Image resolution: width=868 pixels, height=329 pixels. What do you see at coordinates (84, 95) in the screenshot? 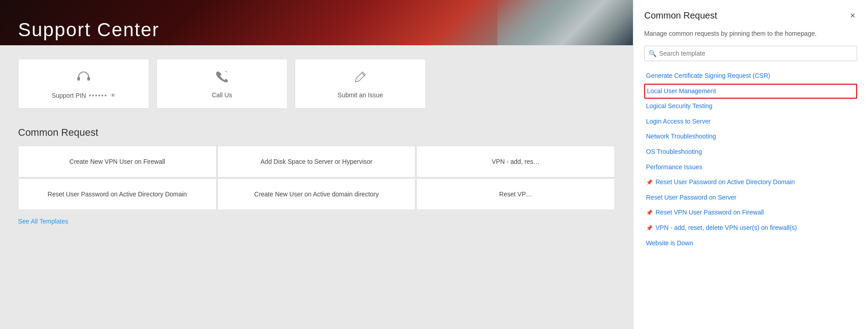
I see `support-pin-label: Support PIN •••••• 👁` at bounding box center [84, 95].